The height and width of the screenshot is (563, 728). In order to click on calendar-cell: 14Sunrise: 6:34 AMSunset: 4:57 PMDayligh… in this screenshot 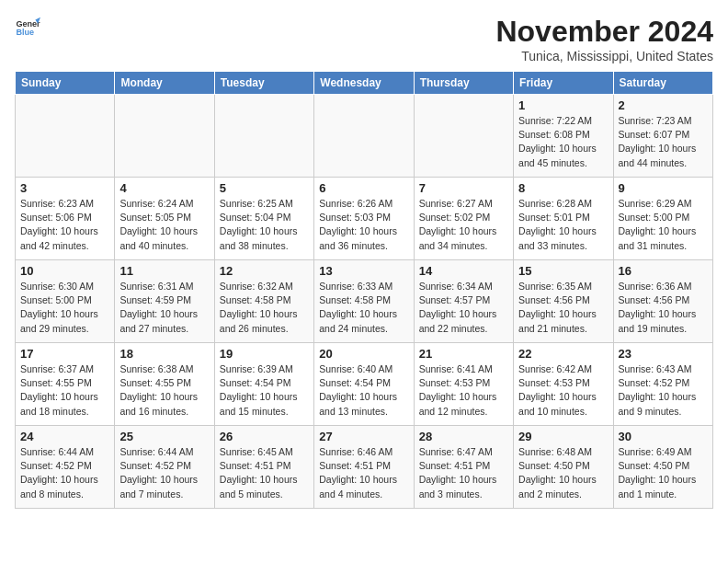, I will do `click(463, 302)`.